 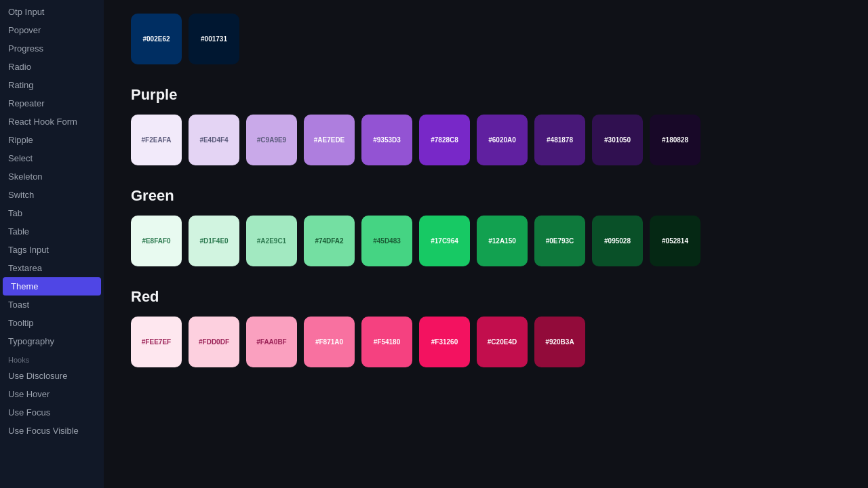 What do you see at coordinates (52, 305) in the screenshot?
I see `sidebar-item-toast: Toast` at bounding box center [52, 305].